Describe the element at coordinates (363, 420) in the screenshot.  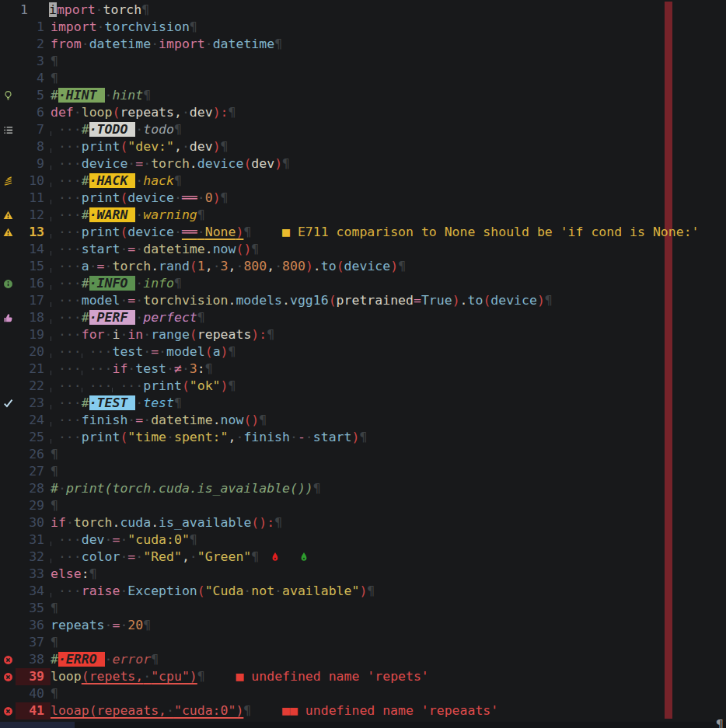
I see `code-line-24: 24···finish·=·datetime.now()¶` at that location.